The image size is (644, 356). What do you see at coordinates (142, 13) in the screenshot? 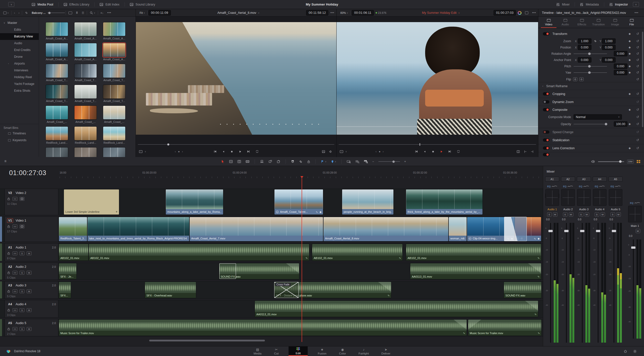
I see `source-zoom-select: Fit∨` at bounding box center [142, 13].